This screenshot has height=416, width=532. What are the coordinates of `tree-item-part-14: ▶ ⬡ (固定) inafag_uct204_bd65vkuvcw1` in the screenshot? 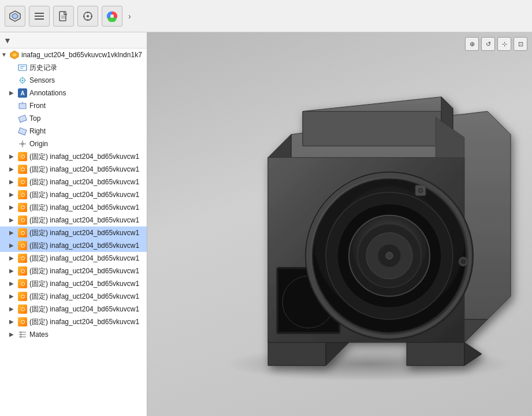 It's located at (73, 322).